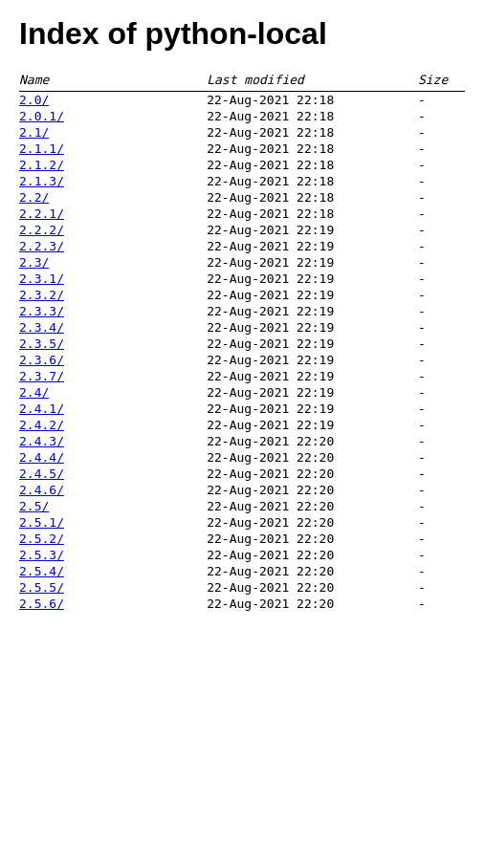  I want to click on file-name-cell: 2.2.3/, so click(113, 247).